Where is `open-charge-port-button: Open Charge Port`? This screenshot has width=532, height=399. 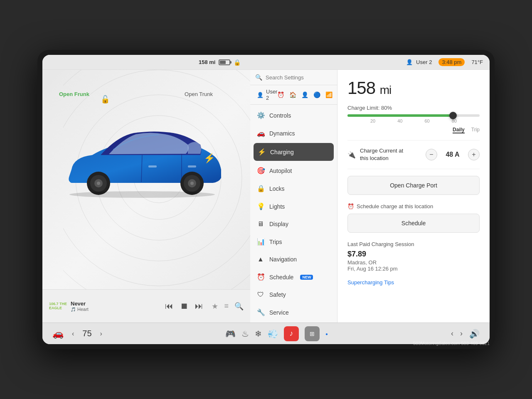
open-charge-port-button: Open Charge Port is located at coordinates (414, 185).